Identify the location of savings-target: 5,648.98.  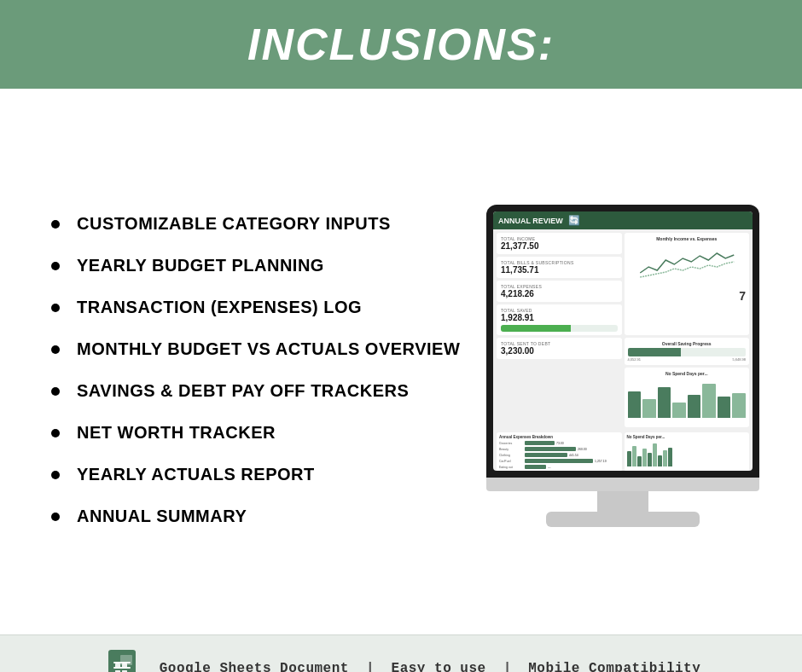
(739, 360).